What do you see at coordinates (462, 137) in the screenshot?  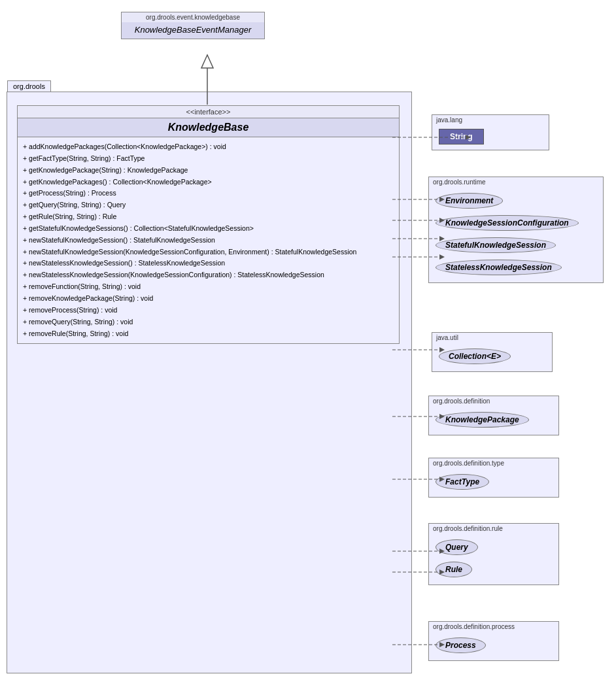 I see `string-class: String` at bounding box center [462, 137].